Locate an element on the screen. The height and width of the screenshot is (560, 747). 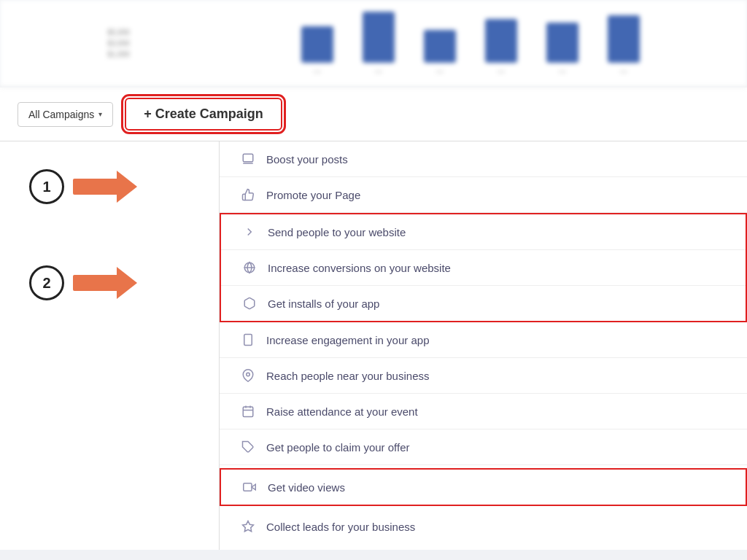
app-installs-icon is located at coordinates (249, 303).